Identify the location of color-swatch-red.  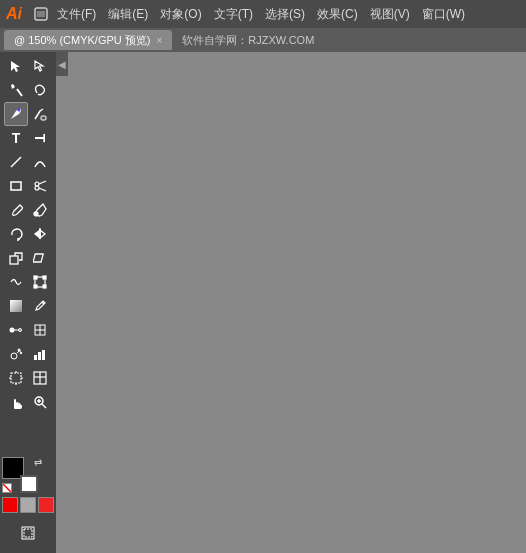
(10, 505).